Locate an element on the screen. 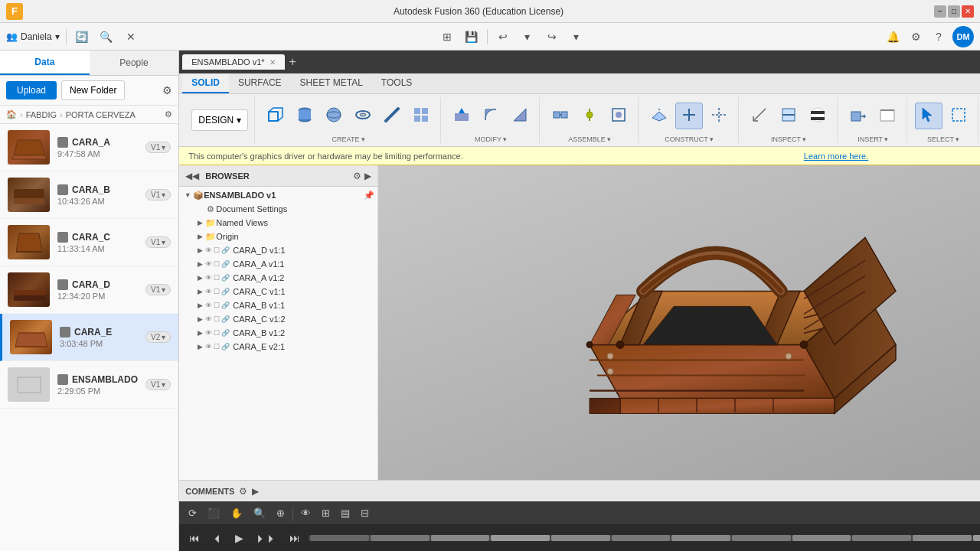  doc-tab-close: ✕ is located at coordinates (273, 63).